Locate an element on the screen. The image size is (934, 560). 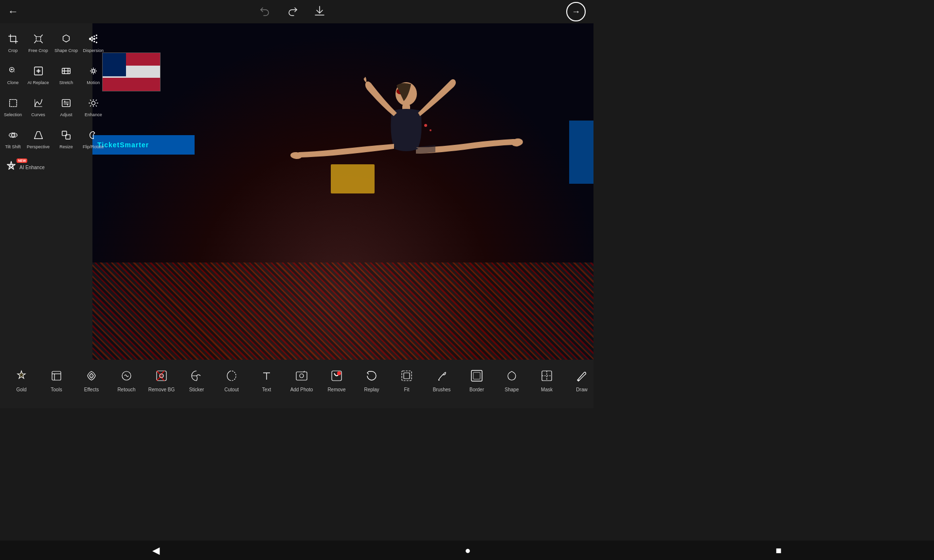
tool-perspective: Perspective is located at coordinates (38, 139).